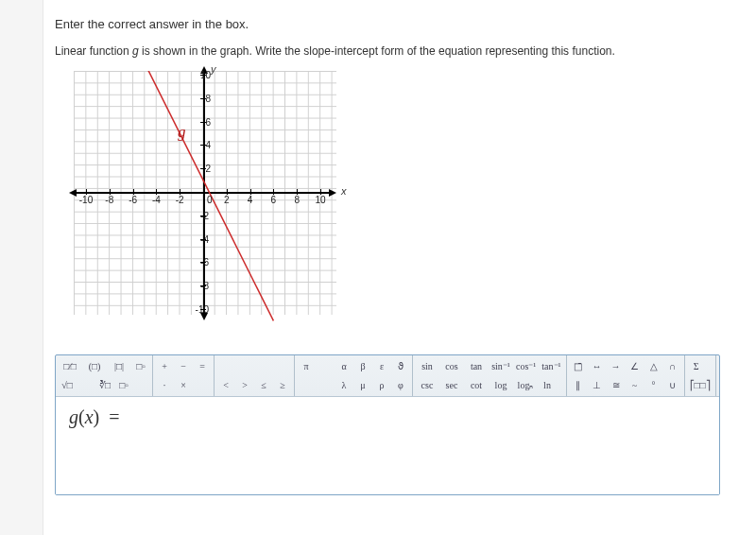 The height and width of the screenshot is (535, 756). What do you see at coordinates (255, 376) in the screenshot?
I see `toolbar-group: <>≤≥` at bounding box center [255, 376].